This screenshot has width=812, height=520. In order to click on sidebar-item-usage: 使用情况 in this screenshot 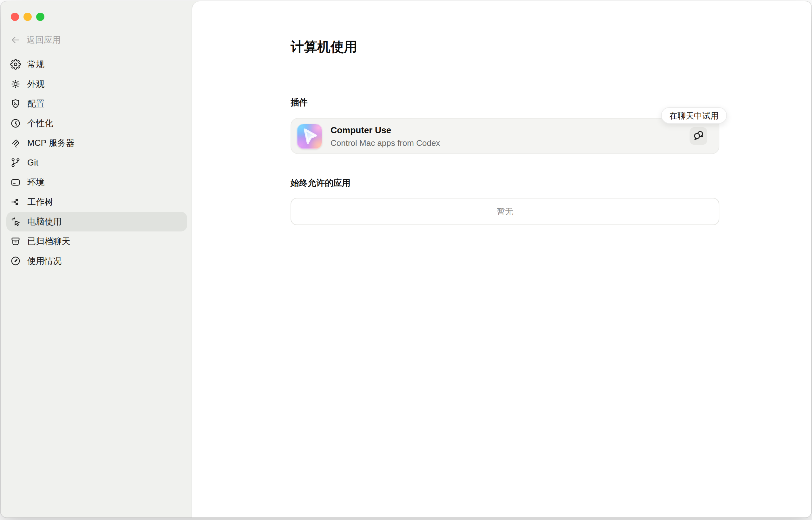, I will do `click(97, 261)`.